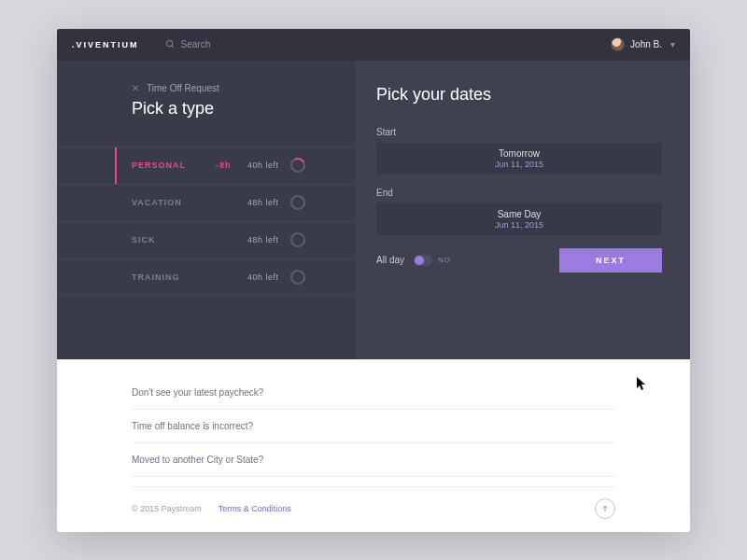 This screenshot has width=747, height=560. I want to click on user-menu: John B. ▾, so click(642, 45).